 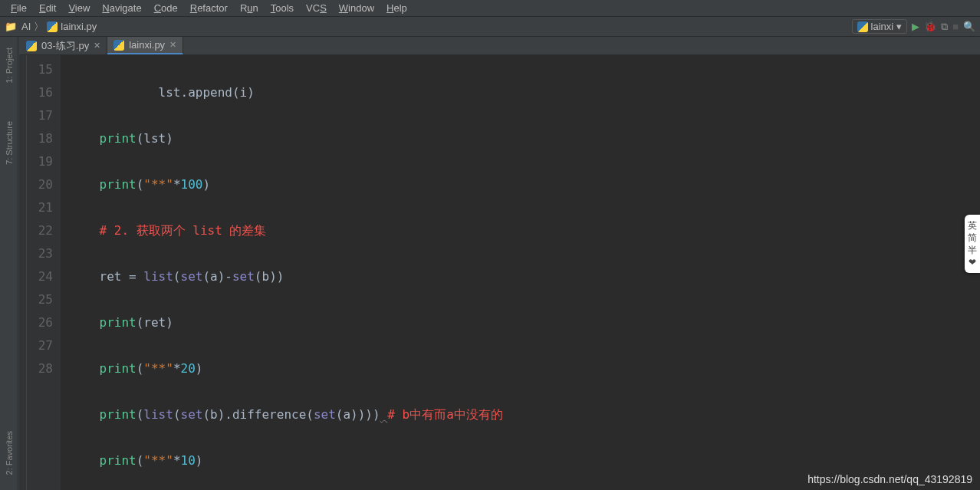 What do you see at coordinates (316, 8) in the screenshot?
I see `menu-vcs: VCS` at bounding box center [316, 8].